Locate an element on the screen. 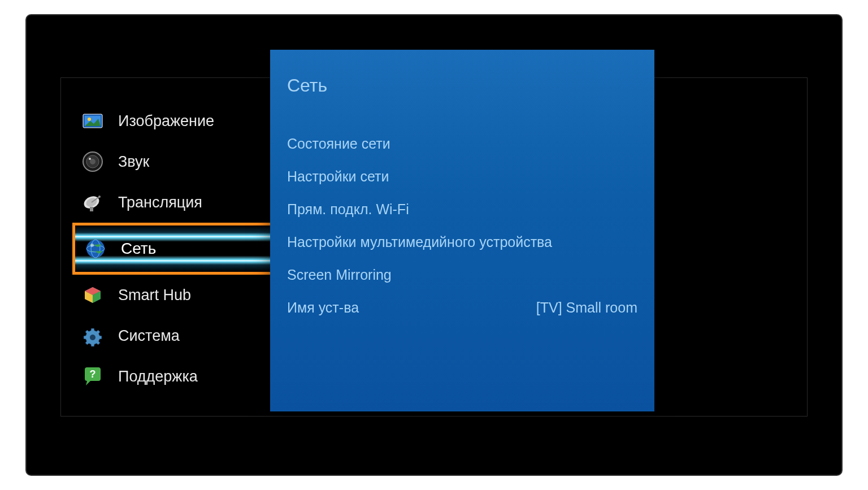  globe-icon is located at coordinates (96, 249).